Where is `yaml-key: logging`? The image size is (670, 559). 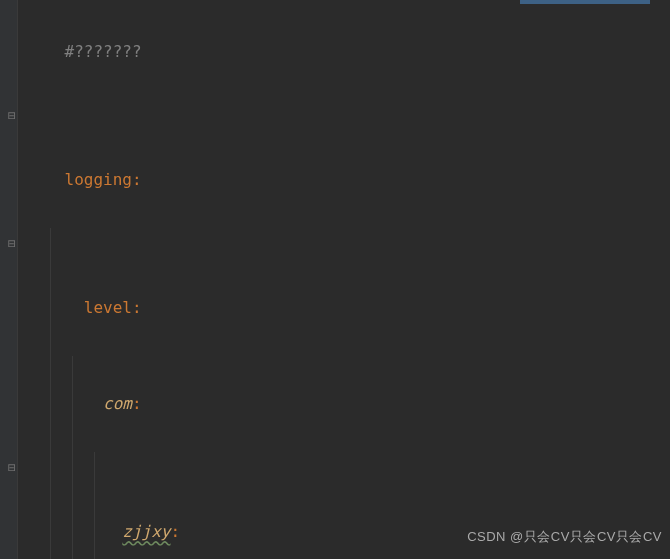 yaml-key: logging is located at coordinates (98, 180).